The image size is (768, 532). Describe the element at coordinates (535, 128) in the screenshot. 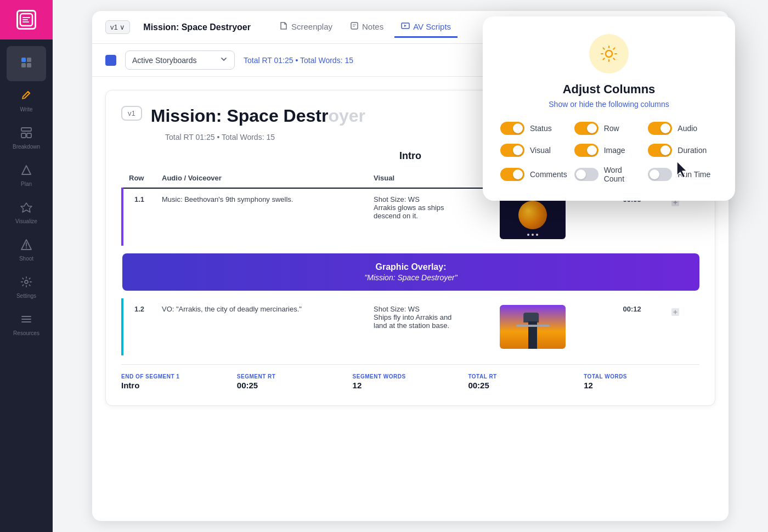

I see `toggle-item-status: Status` at that location.